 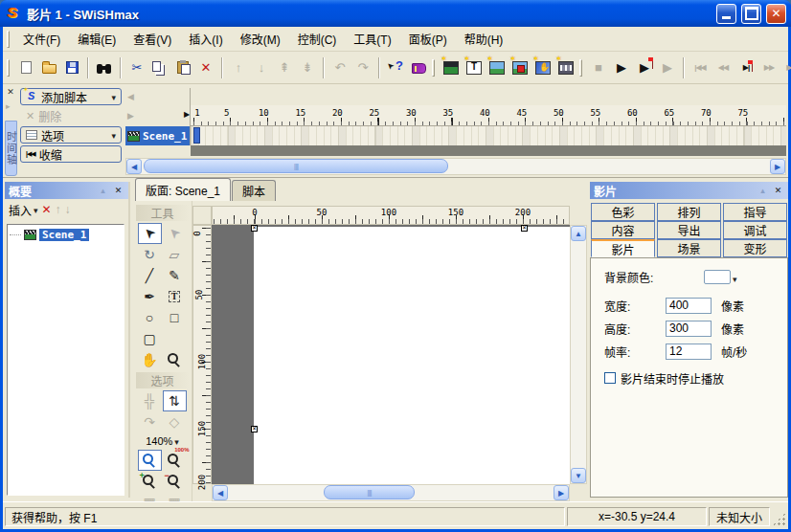 What do you see at coordinates (149, 339) in the screenshot?
I see `roundrect-tool: ▢` at bounding box center [149, 339].